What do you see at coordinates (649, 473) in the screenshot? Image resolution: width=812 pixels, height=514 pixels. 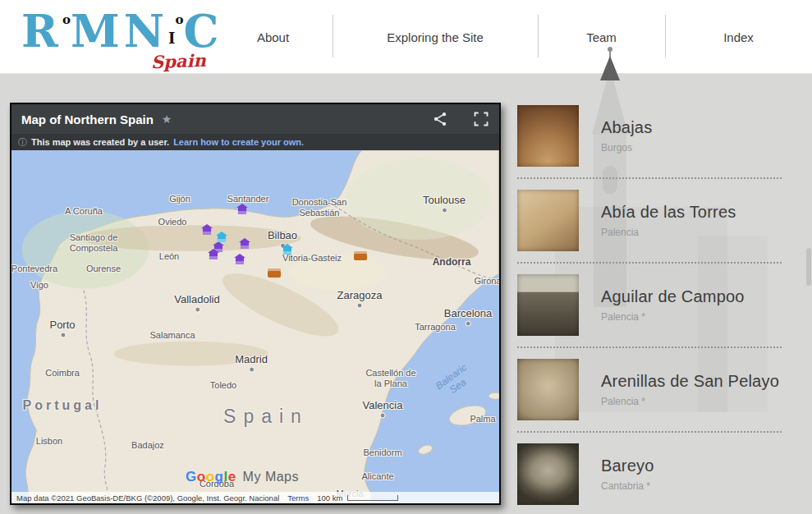 I see `list-item-bareyo: Bareyo Cantabria *` at bounding box center [649, 473].